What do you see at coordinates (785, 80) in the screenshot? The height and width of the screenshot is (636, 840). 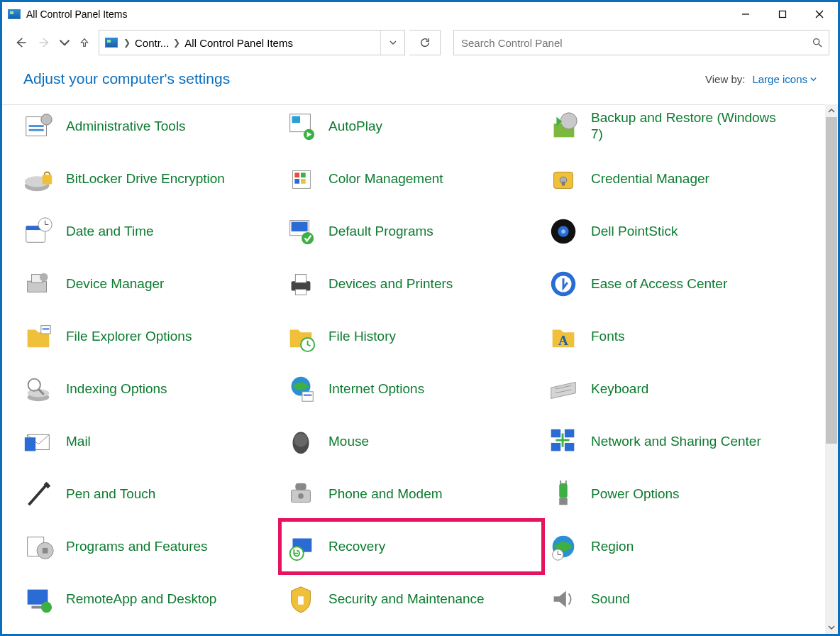 I see `view-by-dropdown: Large icons` at bounding box center [785, 80].